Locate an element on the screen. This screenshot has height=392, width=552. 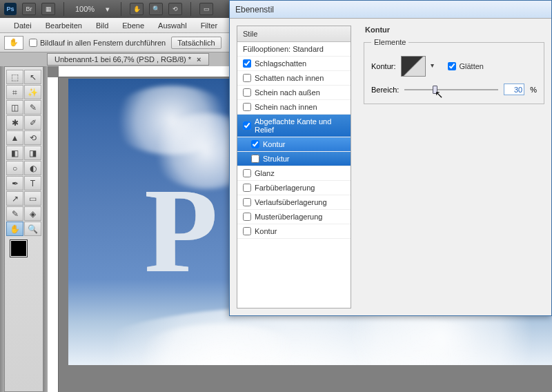
fill-options: Füllooptionen: Standard is located at coordinates (294, 50).